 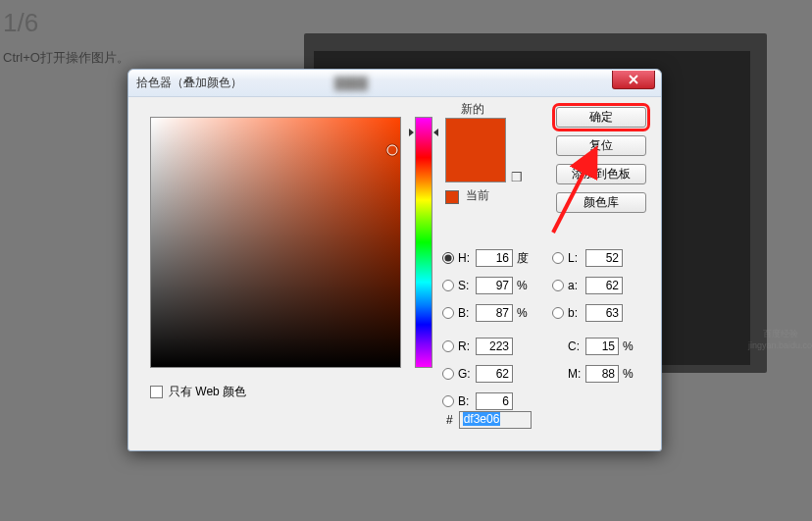 I want to click on hint-text: Ctrl+O打开操作图片。, so click(x=67, y=58).